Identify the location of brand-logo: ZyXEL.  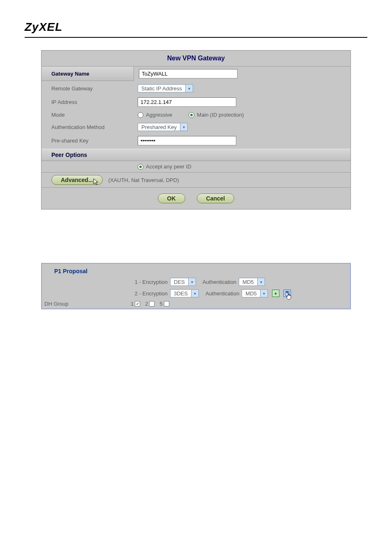
(44, 27).